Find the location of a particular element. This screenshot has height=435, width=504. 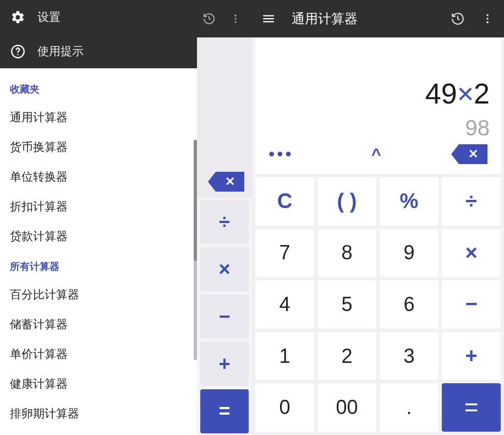

key-divide: ÷ is located at coordinates (471, 202).